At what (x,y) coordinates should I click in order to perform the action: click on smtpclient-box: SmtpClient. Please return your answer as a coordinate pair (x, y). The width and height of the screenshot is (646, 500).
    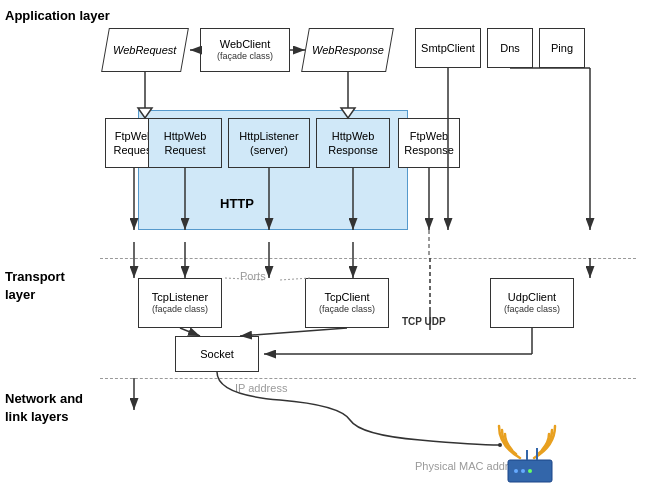
    Looking at the image, I should click on (448, 48).